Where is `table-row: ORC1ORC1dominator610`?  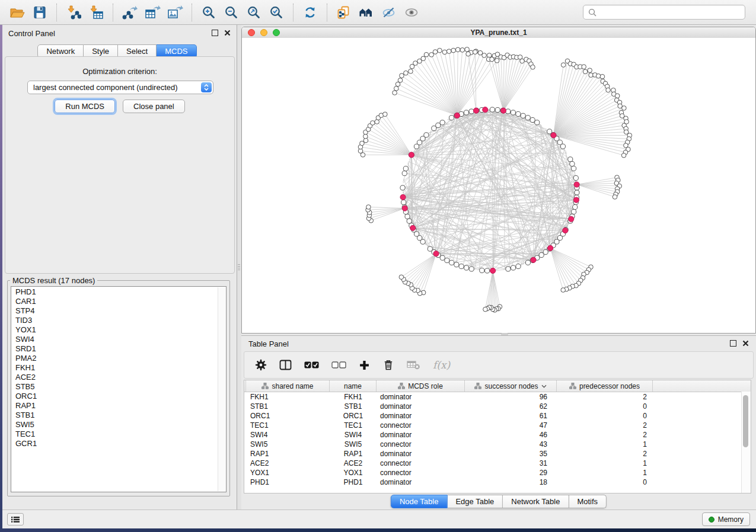 table-row: ORC1ORC1dominator610 is located at coordinates (497, 416).